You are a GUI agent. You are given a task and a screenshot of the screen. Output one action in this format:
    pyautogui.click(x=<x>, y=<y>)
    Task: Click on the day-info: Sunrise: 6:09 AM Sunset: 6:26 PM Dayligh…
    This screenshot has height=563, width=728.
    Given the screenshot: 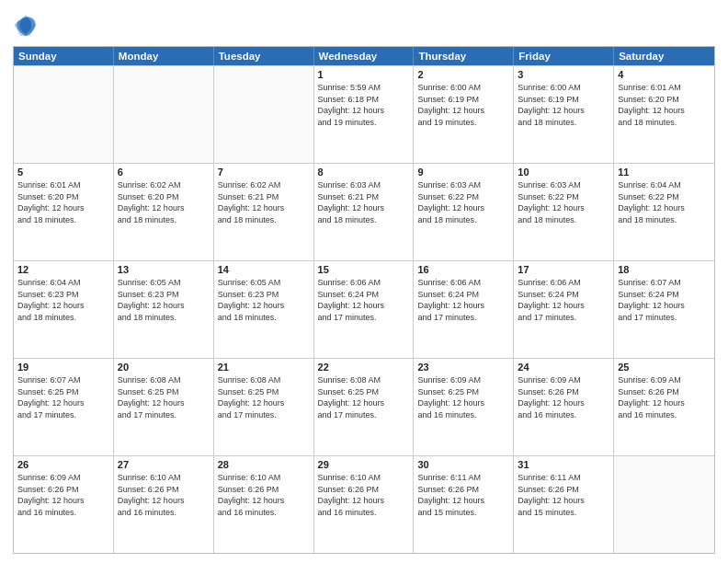 What is the action you would take?
    pyautogui.click(x=664, y=397)
    